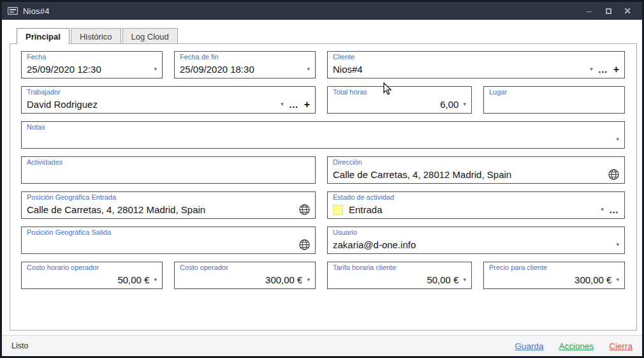 The width and height of the screenshot is (644, 358). What do you see at coordinates (476, 170) in the screenshot?
I see `field-direccion: Dirección Calle de Carretas, 4, 28012 Ma…` at bounding box center [476, 170].